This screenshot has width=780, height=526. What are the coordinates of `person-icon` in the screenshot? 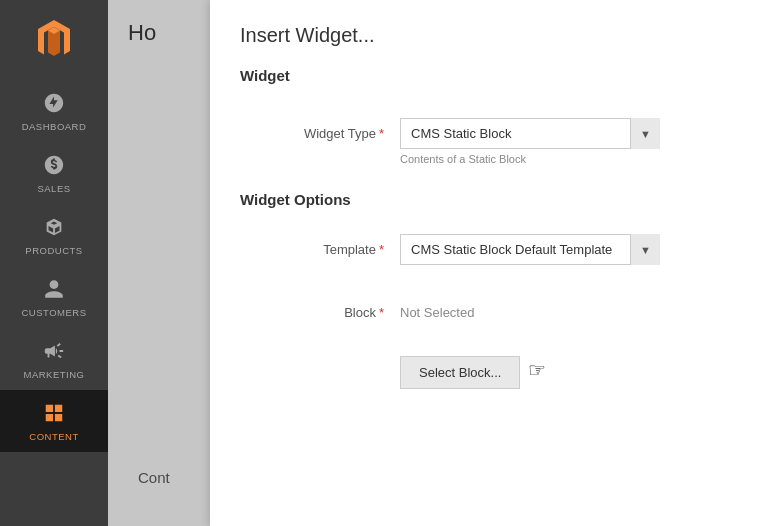 It's located at (54, 290).